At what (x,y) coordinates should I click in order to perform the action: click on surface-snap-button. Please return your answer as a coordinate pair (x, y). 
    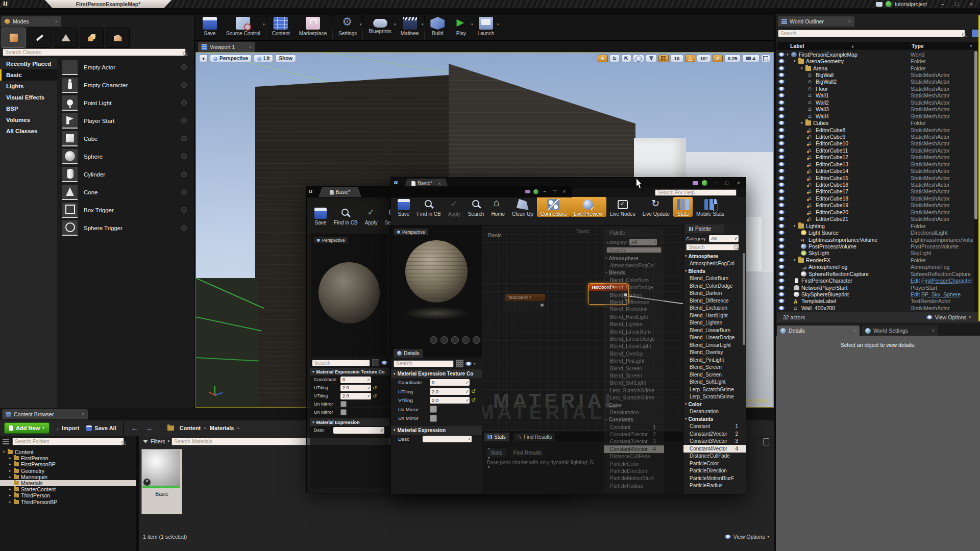
    Looking at the image, I should click on (651, 58).